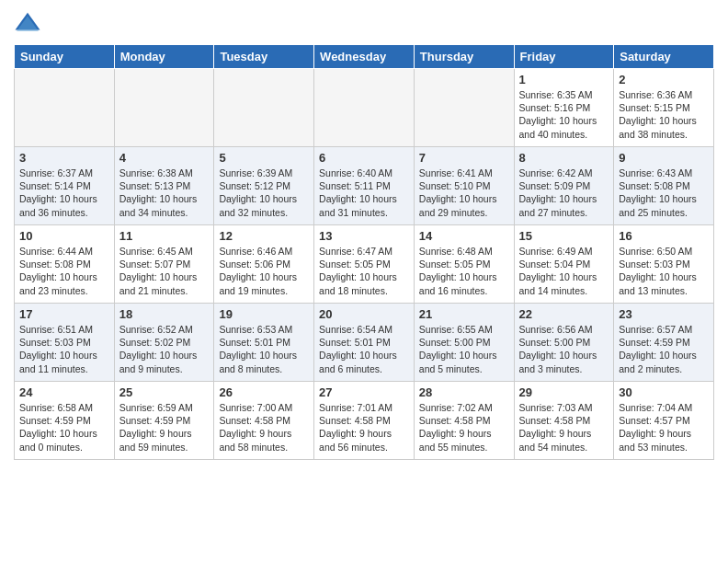  Describe the element at coordinates (64, 283) in the screenshot. I see `cell-info: Daylight: 10 hours and 23 minutes.` at that location.